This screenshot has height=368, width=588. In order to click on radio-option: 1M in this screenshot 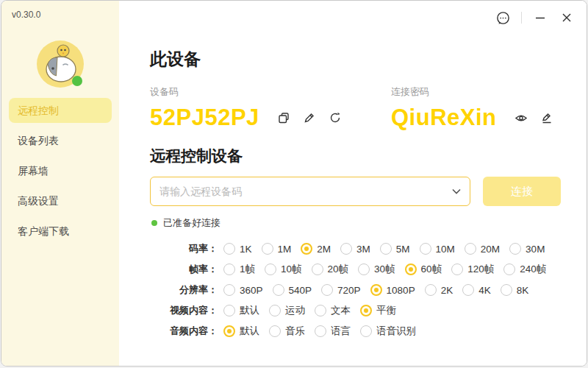, I will do `click(276, 249)`.